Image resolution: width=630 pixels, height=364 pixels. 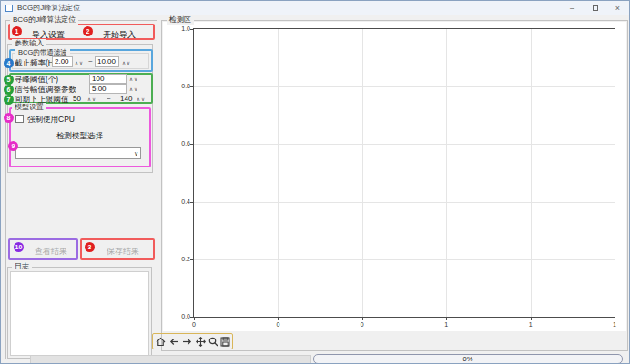 What do you see at coordinates (175, 342) in the screenshot?
I see `back-icon` at bounding box center [175, 342].